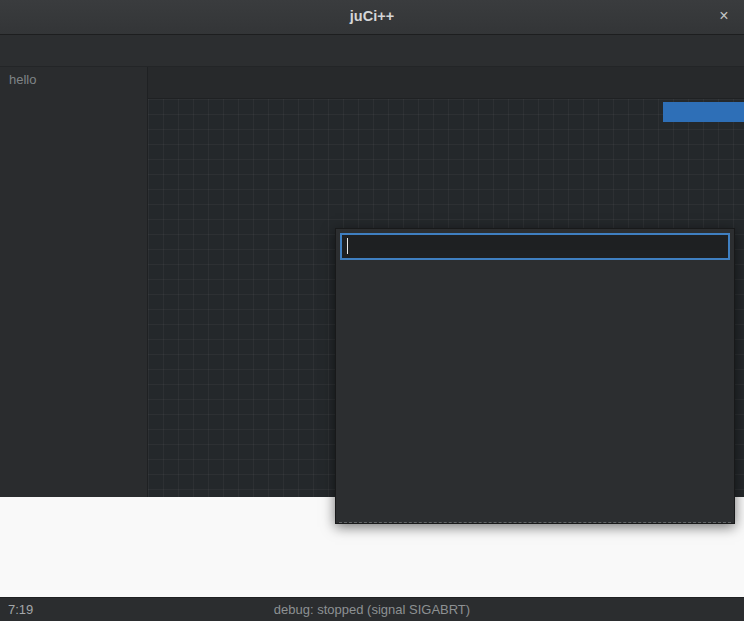  I want to click on debug-status-message: debug: stopped (signal SIGABRT), so click(372, 610).